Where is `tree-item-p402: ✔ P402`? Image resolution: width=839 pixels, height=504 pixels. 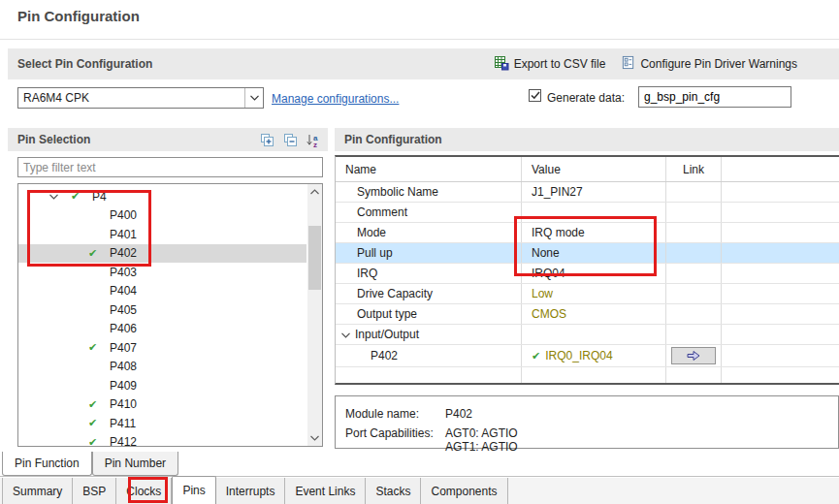
tree-item-p402: ✔ P402 is located at coordinates (163, 254).